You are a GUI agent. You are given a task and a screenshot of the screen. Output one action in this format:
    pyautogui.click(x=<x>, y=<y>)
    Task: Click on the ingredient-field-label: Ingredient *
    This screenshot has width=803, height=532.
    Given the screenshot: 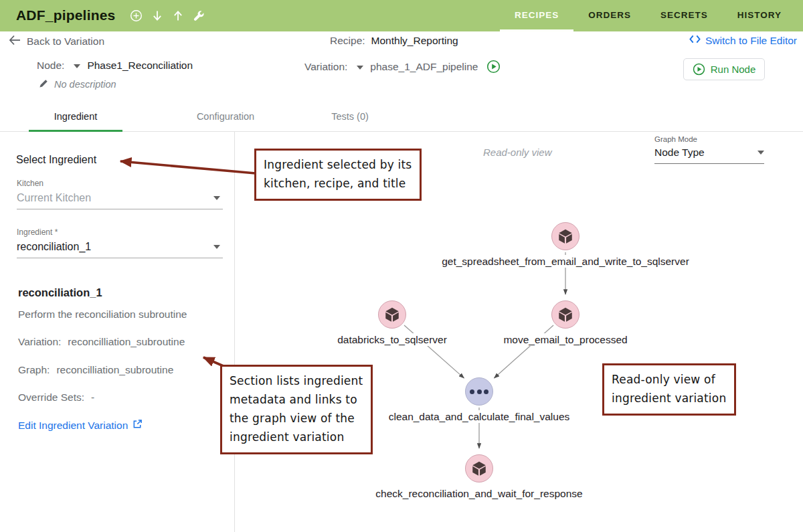 What is the action you would take?
    pyautogui.click(x=120, y=232)
    